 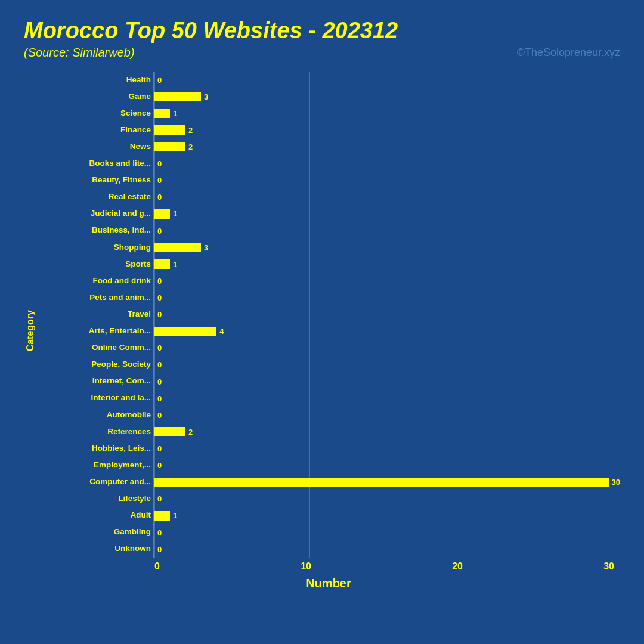 What do you see at coordinates (94, 315) in the screenshot?
I see `category-label: Travel` at bounding box center [94, 315].